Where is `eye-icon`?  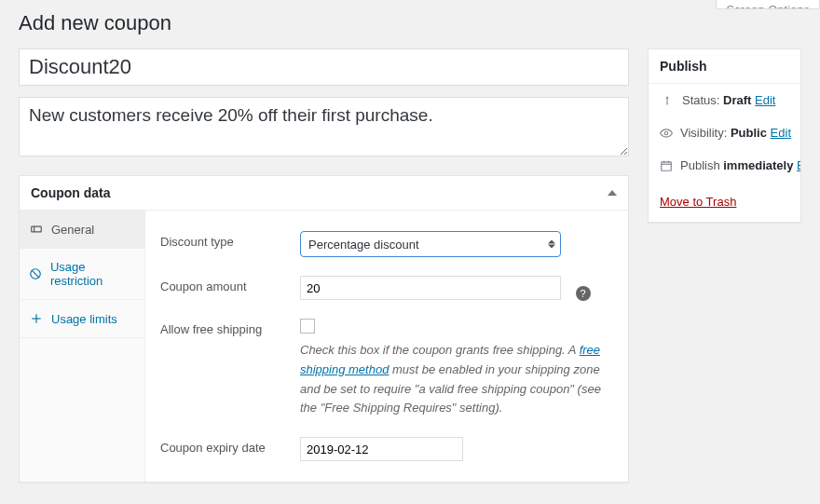
eye-icon is located at coordinates (666, 133).